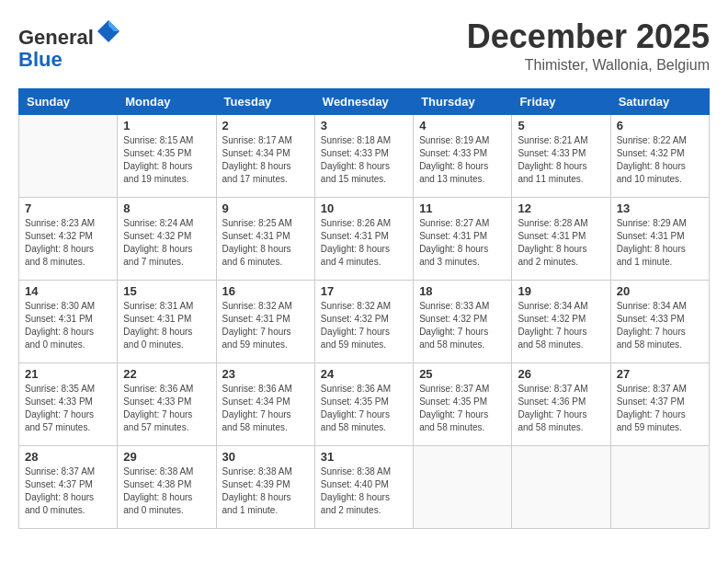  Describe the element at coordinates (167, 321) in the screenshot. I see `calendar-cell: 15Sunrise: 8:31 AM Sunset: 4:31 PM Dayli…` at that location.